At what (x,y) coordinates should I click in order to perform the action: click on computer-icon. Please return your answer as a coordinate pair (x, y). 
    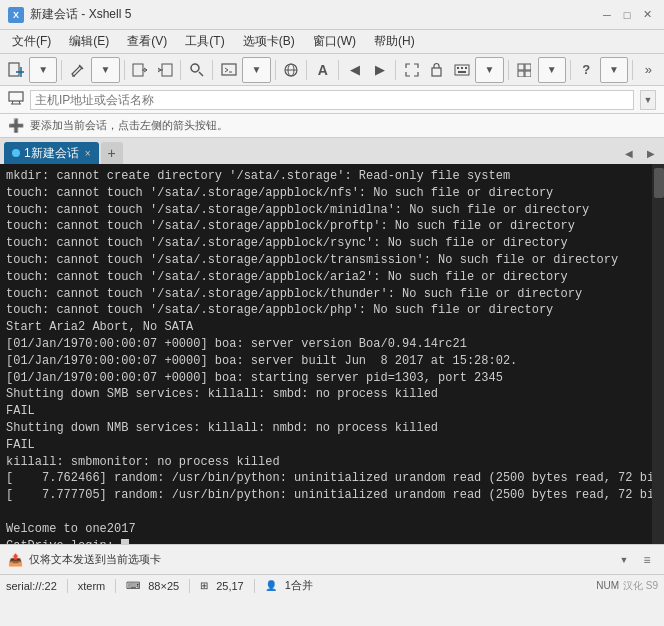
    Looking at the image, I should click on (16, 100).